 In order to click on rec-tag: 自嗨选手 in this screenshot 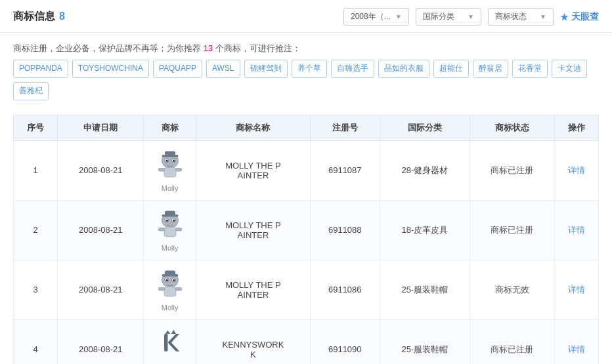, I will do `click(353, 69)`.